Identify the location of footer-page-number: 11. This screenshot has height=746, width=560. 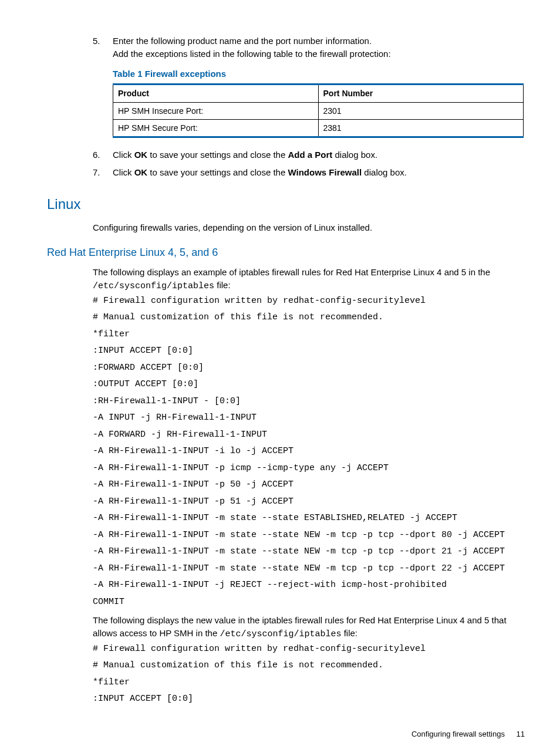
(521, 734).